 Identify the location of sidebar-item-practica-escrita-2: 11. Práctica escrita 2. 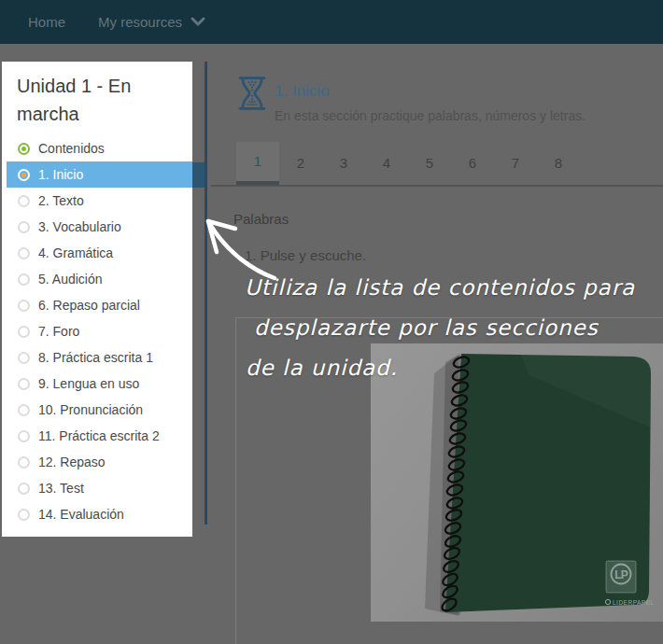
(99, 436).